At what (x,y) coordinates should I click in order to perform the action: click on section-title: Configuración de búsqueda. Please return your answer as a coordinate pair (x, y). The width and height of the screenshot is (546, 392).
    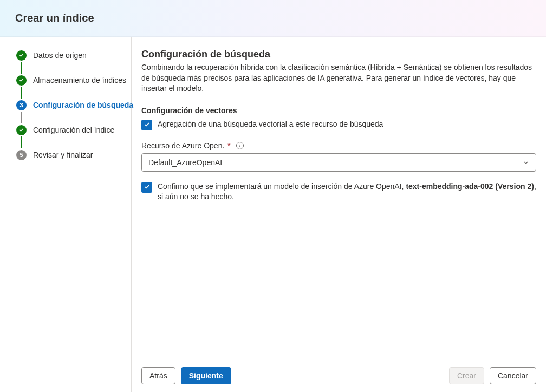
    Looking at the image, I should click on (339, 54).